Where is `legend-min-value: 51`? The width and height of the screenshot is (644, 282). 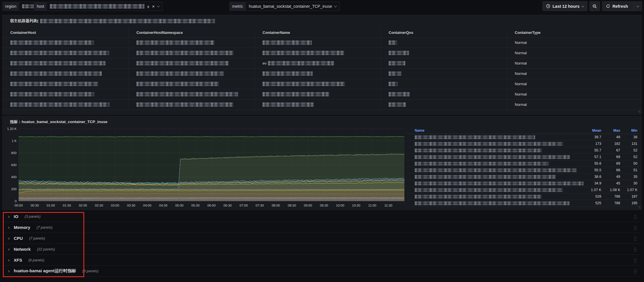 legend-min-value: 51 is located at coordinates (630, 170).